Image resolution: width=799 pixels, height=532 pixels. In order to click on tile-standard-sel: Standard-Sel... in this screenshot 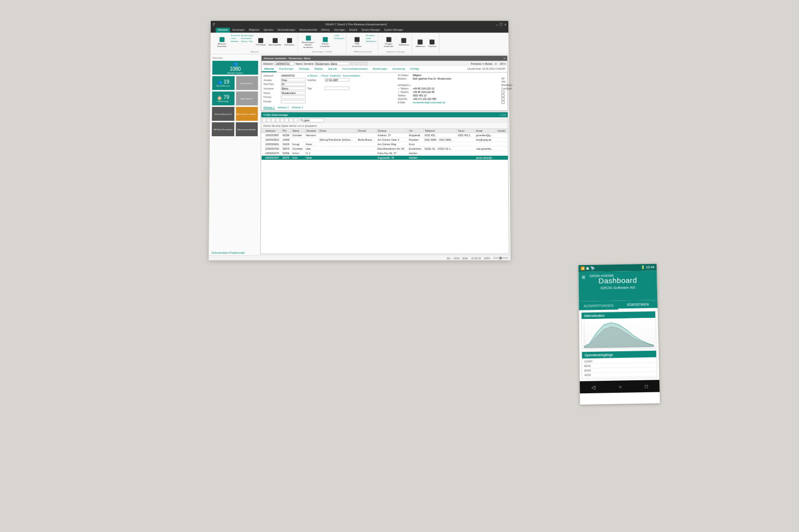, I will do `click(247, 83)`.